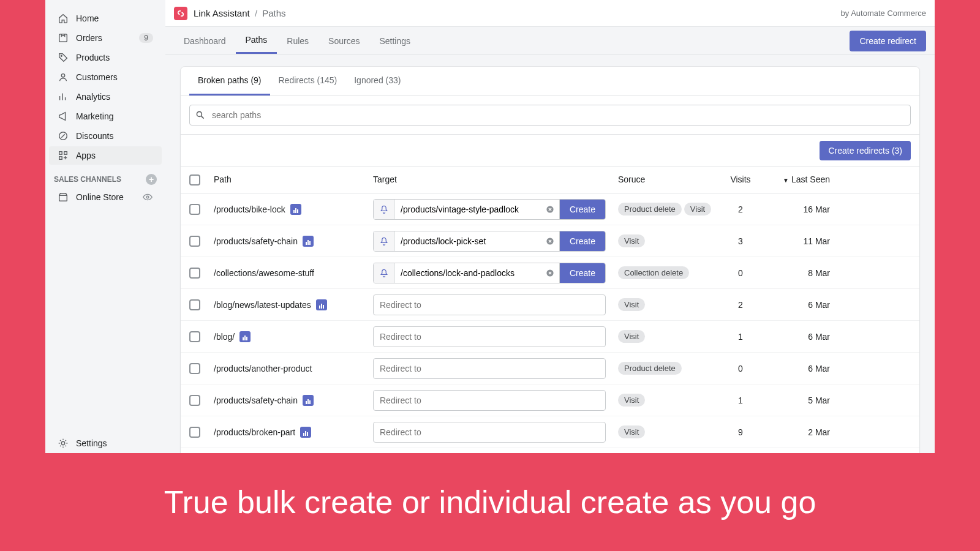  What do you see at coordinates (148, 197) in the screenshot?
I see `view-store-icon` at bounding box center [148, 197].